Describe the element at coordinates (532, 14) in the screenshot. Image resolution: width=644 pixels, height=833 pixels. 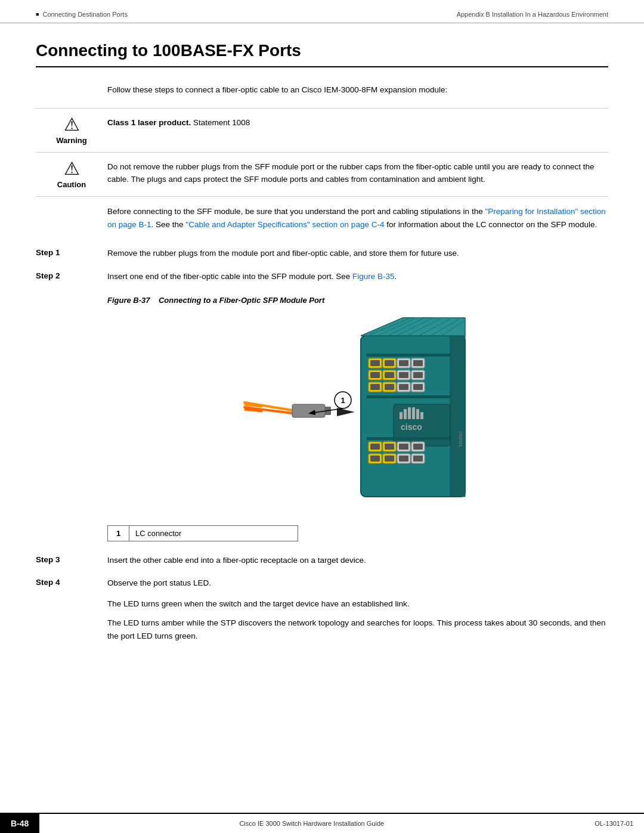
I see `header-appendix-label: Appendix B Installation In a Hazardous E…` at that location.